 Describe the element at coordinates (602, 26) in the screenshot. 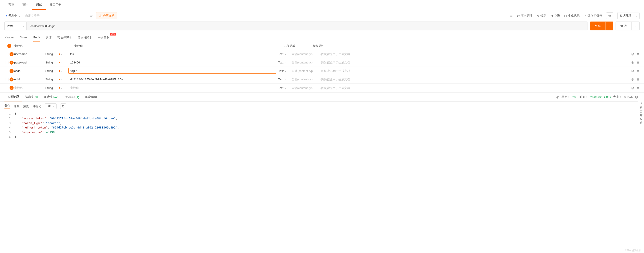

I see `send-button: 发 送 ⌄` at that location.